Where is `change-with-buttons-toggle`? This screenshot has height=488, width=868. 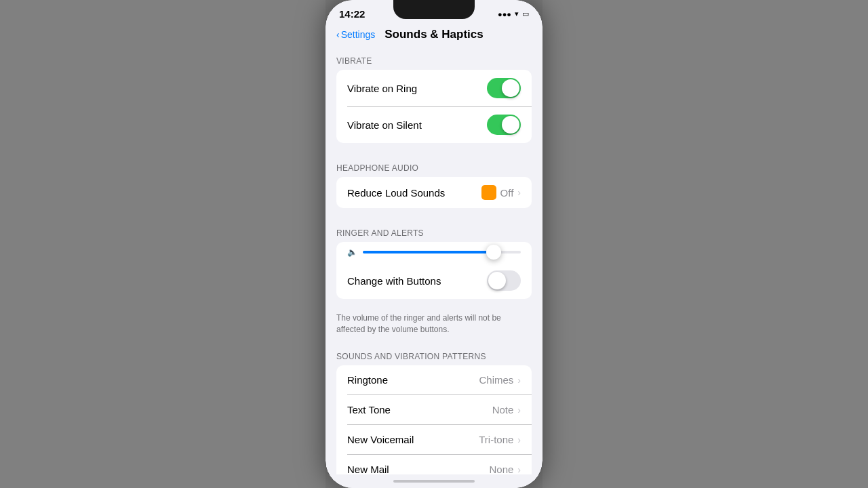 change-with-buttons-toggle is located at coordinates (504, 281).